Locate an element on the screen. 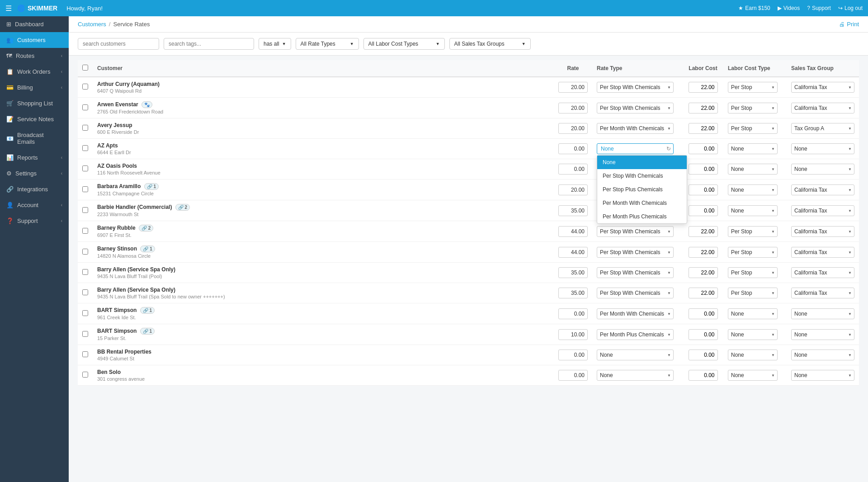 The width and height of the screenshot is (868, 482). search-customers-input is located at coordinates (118, 44).